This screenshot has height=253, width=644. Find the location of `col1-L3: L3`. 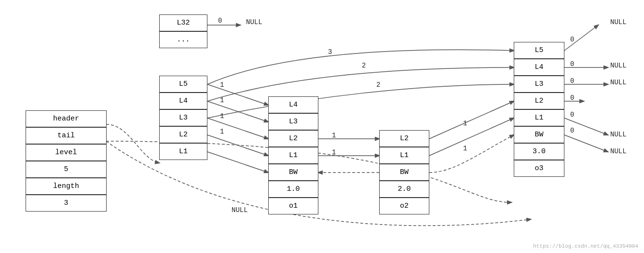

col1-L3: L3 is located at coordinates (183, 118).